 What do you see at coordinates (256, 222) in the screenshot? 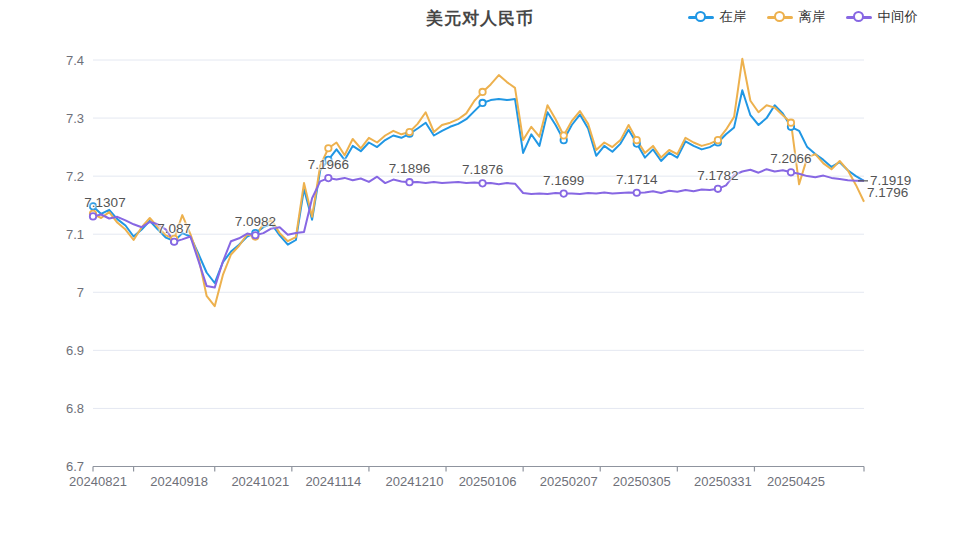
I see `point-value-label: 7.0982` at bounding box center [256, 222].